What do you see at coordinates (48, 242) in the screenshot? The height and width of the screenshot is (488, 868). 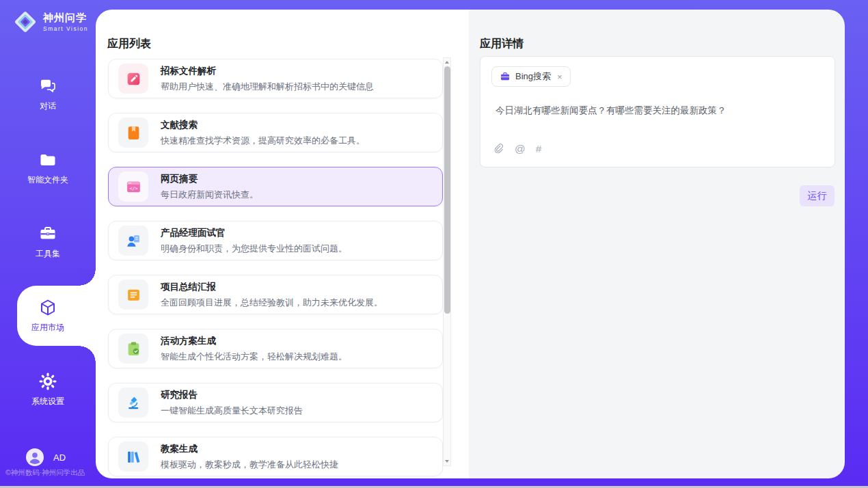 I see `sidebar-nav: 对话 智能文件夹 工具集 应用市场` at bounding box center [48, 242].